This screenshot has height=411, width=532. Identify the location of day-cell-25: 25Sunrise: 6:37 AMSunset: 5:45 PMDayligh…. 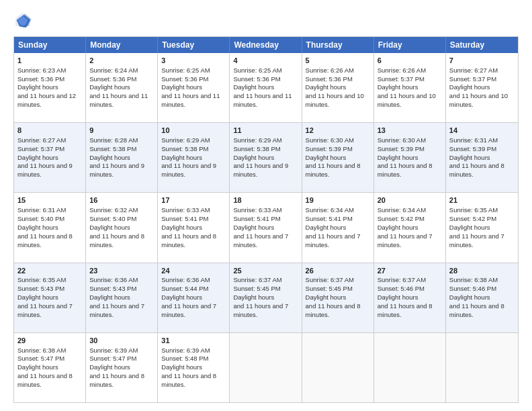
(266, 298).